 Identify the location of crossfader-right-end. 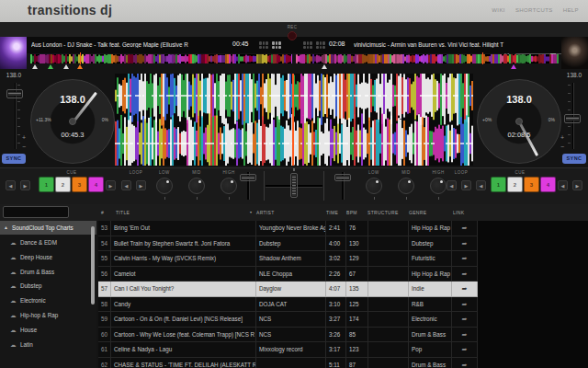
(323, 186).